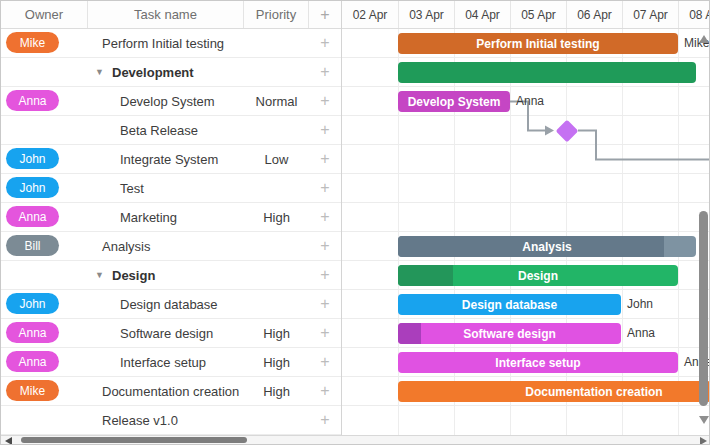 The image size is (710, 445). What do you see at coordinates (173, 420) in the screenshot?
I see `task-name-cell: Release v1.0` at bounding box center [173, 420].